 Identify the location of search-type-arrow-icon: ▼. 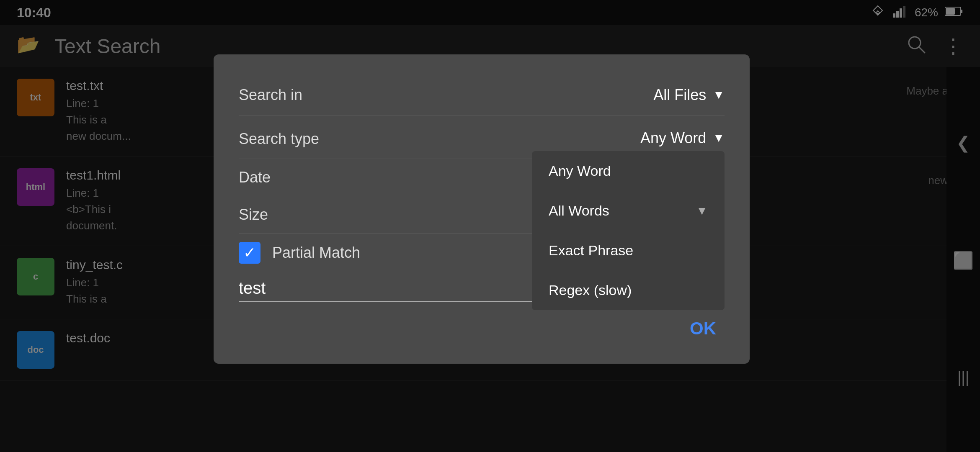
(719, 138).